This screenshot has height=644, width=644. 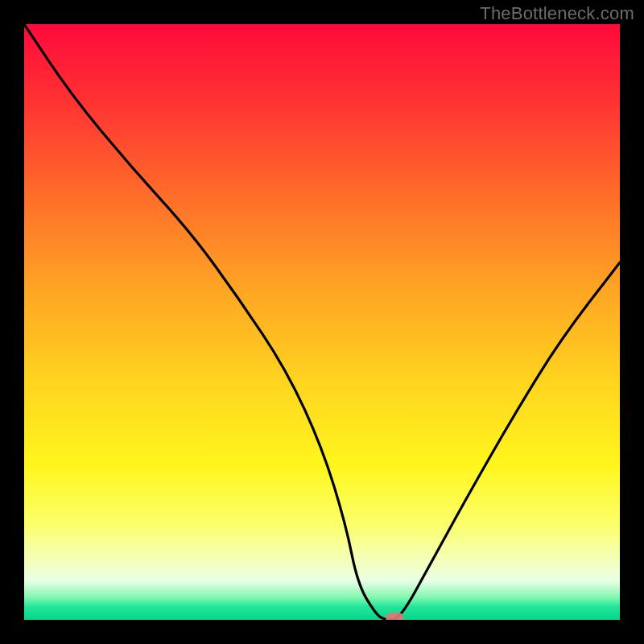 I want to click on optimal-marker, so click(x=394, y=617).